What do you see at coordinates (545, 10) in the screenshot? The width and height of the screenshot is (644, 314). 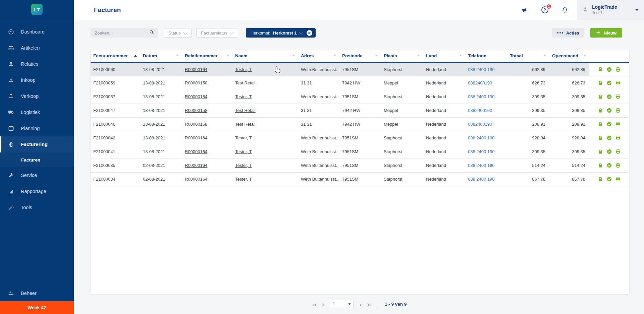 I see `help-icon: ? 1` at bounding box center [545, 10].